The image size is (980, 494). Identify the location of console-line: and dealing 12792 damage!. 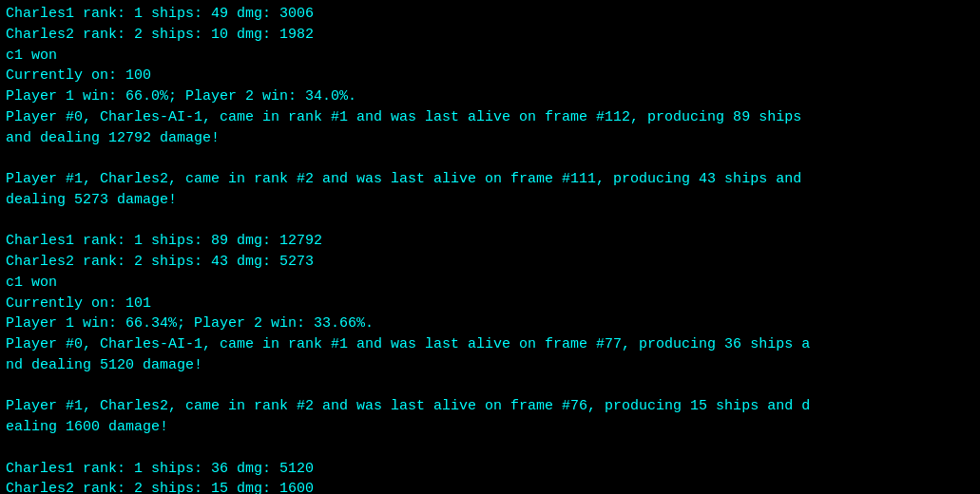
(490, 139).